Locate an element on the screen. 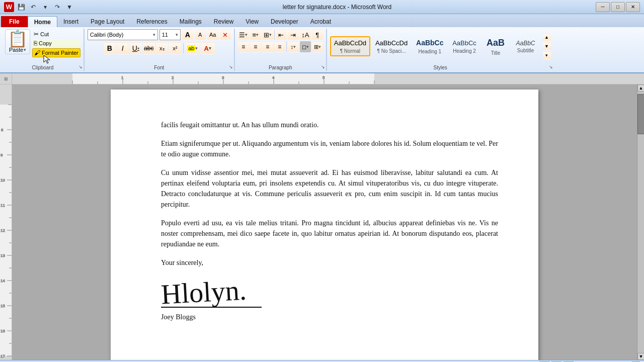 This screenshot has width=644, height=362. font-size-selector: 11 ▾ is located at coordinates (170, 35).